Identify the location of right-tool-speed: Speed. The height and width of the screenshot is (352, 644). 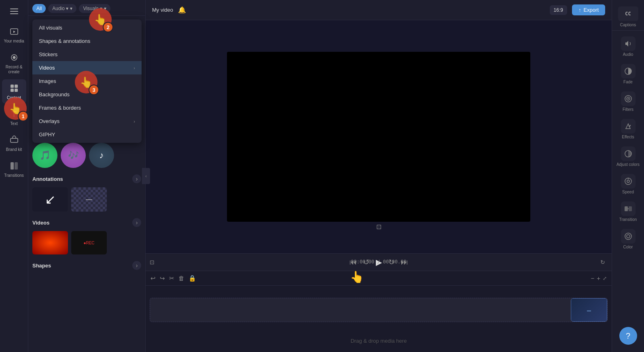
(628, 184).